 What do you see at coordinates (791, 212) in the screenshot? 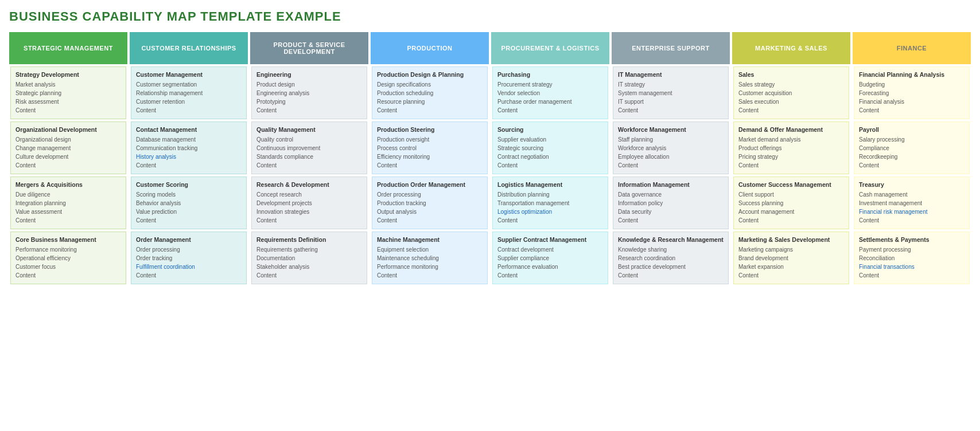
I see `card-item-marketing-2-2: Account management` at bounding box center [791, 212].